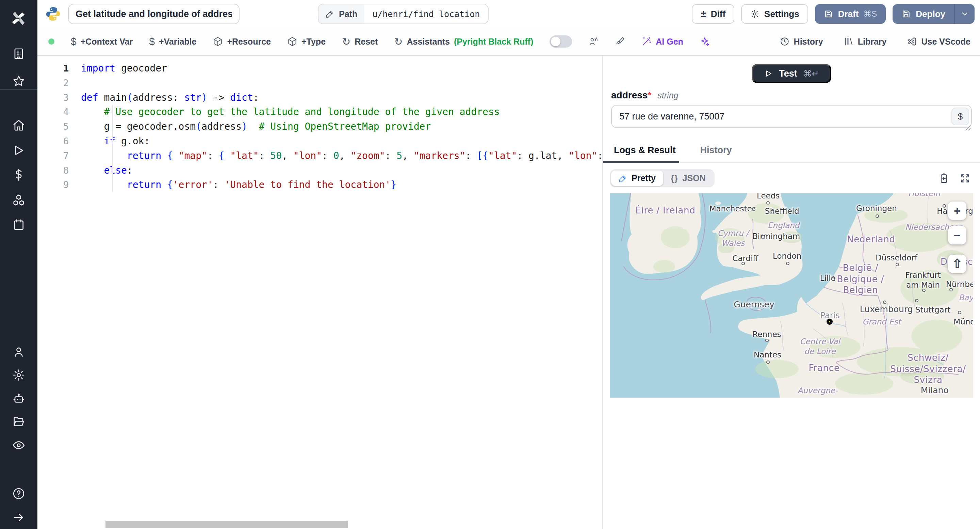 This screenshot has height=529, width=980. I want to click on multiplayer-button, so click(593, 42).